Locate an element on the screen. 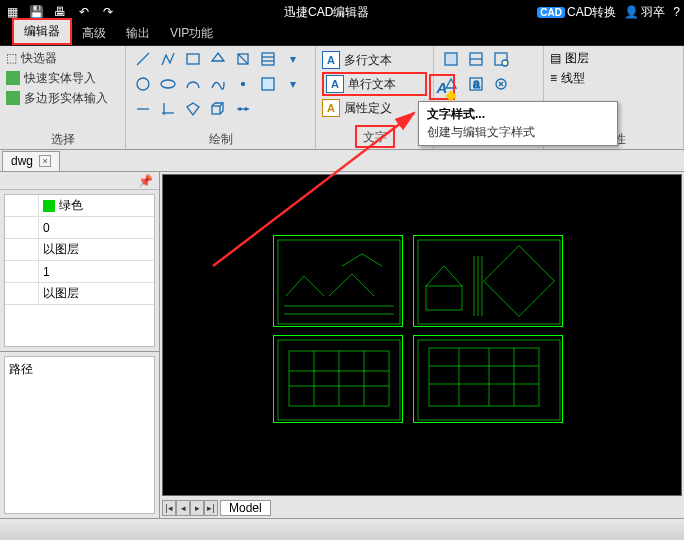 The height and width of the screenshot is (540, 684). hatch-tool is located at coordinates (268, 59).